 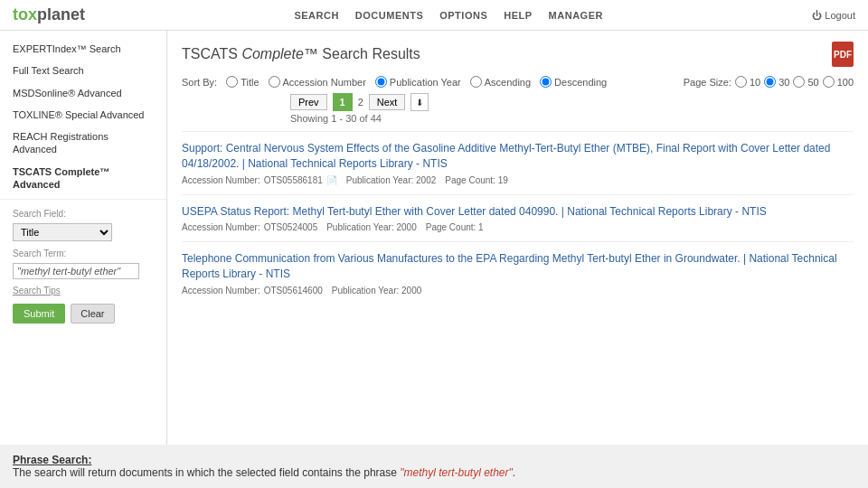 What do you see at coordinates (476, 81) in the screenshot?
I see `sort-asc-radio` at bounding box center [476, 81].